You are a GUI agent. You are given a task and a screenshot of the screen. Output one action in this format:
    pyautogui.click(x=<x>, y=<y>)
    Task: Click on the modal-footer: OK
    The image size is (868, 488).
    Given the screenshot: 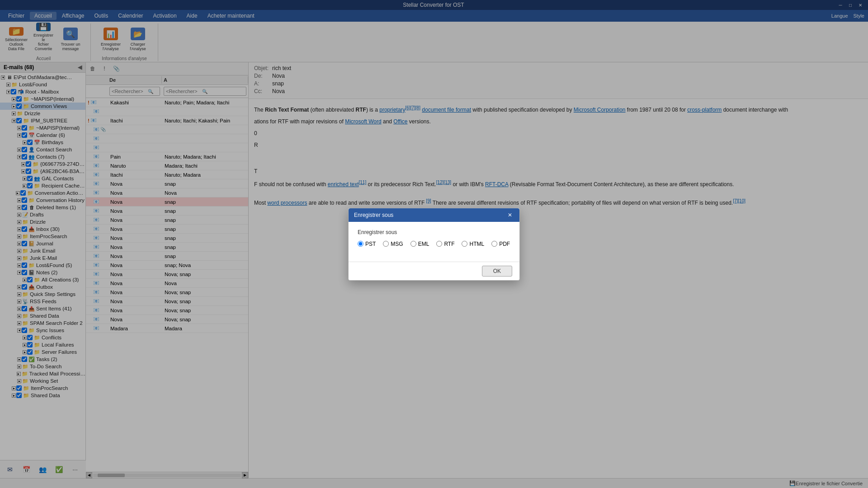 What is the action you would take?
    pyautogui.click(x=434, y=271)
    